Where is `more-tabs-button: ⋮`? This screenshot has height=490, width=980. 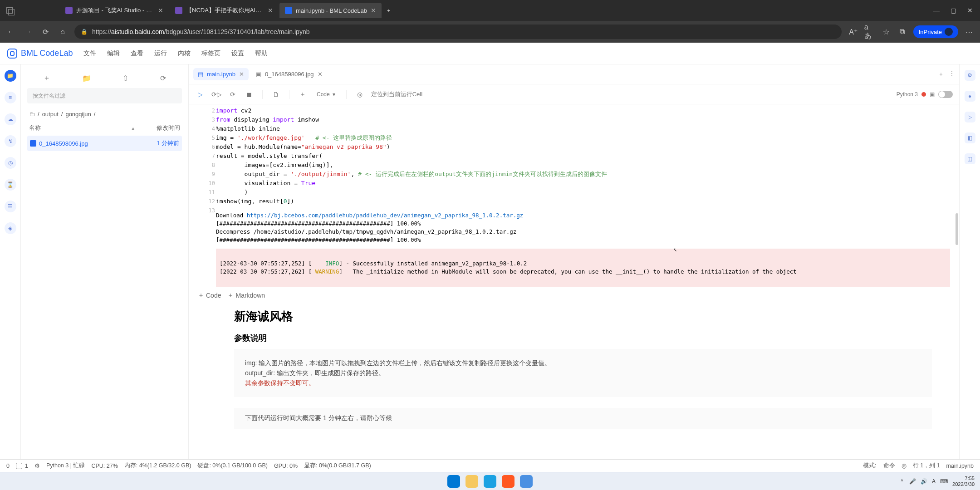 more-tabs-button: ⋮ is located at coordinates (952, 74).